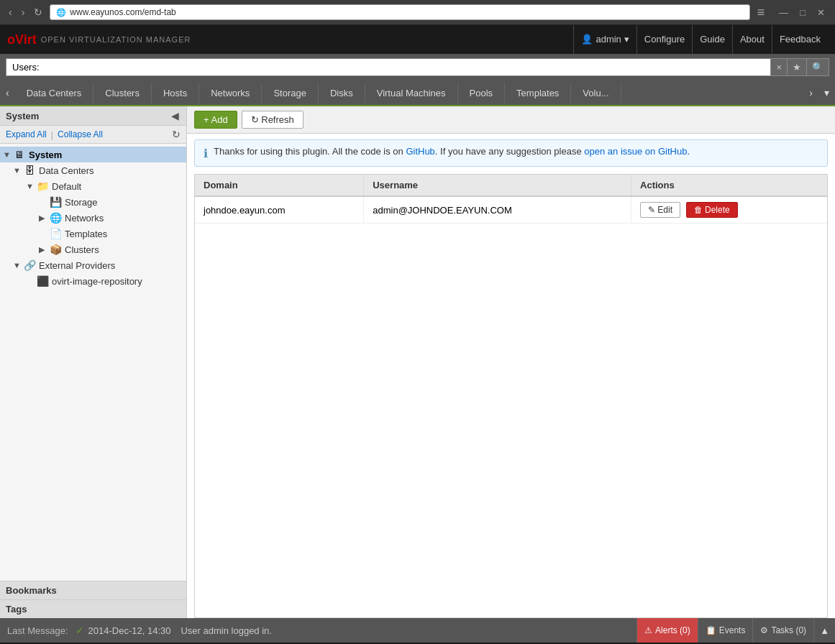 Image resolution: width=835 pixels, height=644 pixels. I want to click on delete-button: 🗑 Delete, so click(712, 210).